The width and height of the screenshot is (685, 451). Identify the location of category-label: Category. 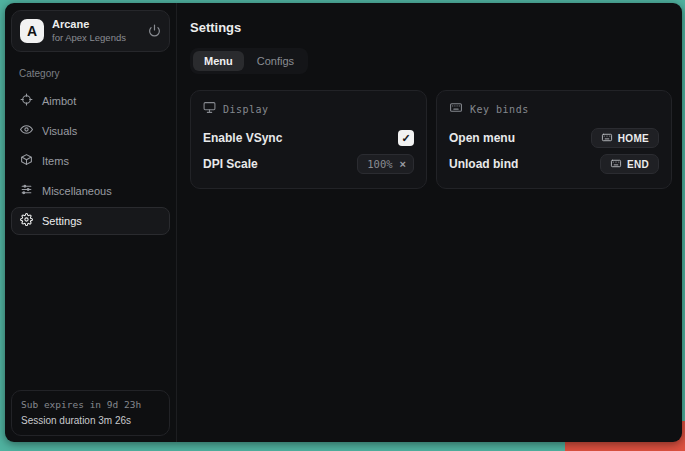
(94, 74).